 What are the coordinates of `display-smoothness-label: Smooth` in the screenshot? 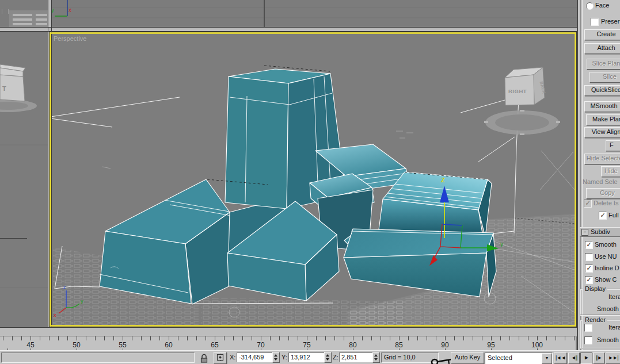 It's located at (608, 309).